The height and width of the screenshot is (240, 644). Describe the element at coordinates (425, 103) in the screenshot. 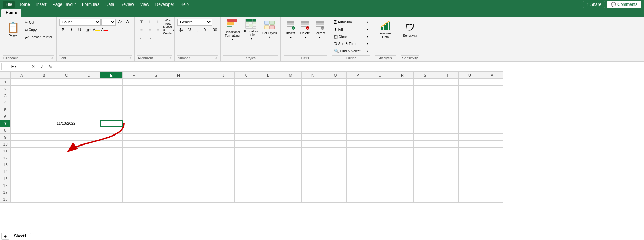

I see `cell-S4` at that location.